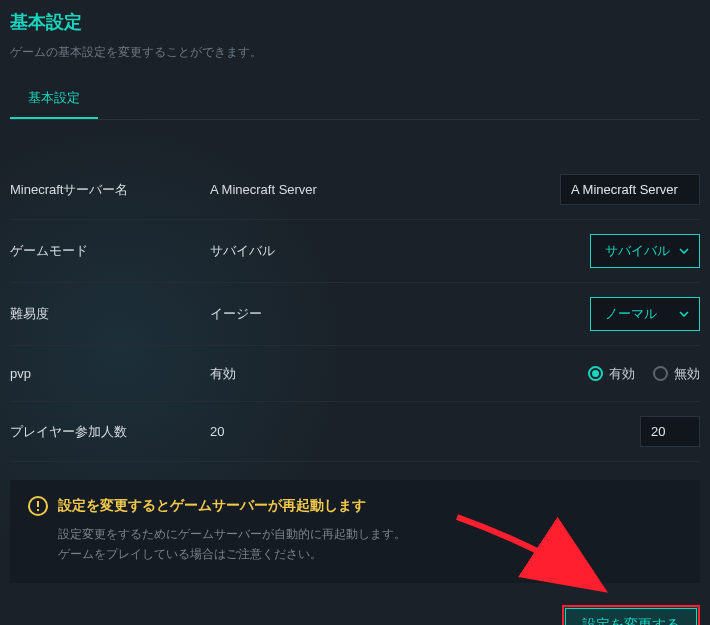 Image resolution: width=710 pixels, height=625 pixels. Describe the element at coordinates (110, 190) in the screenshot. I see `label-server-name: Minecraftサーバー名` at that location.